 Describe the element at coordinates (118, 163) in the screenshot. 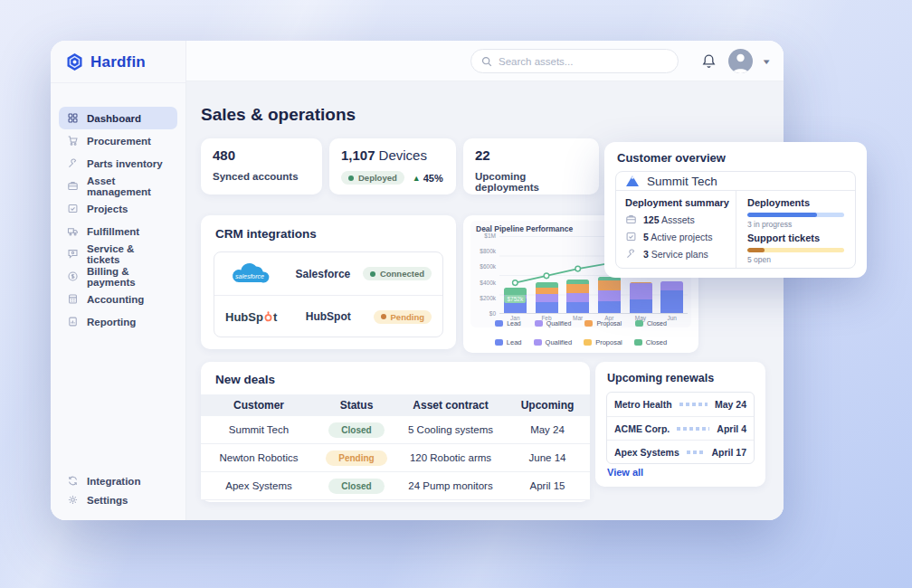

I see `sidebar-item-parts-inventory: Parts inventory` at that location.